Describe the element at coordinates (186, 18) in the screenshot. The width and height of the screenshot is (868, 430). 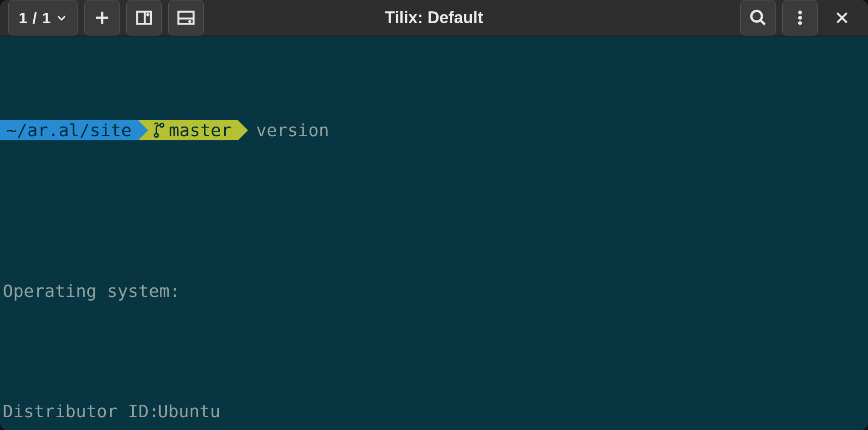
I see `split-down-icon` at that location.